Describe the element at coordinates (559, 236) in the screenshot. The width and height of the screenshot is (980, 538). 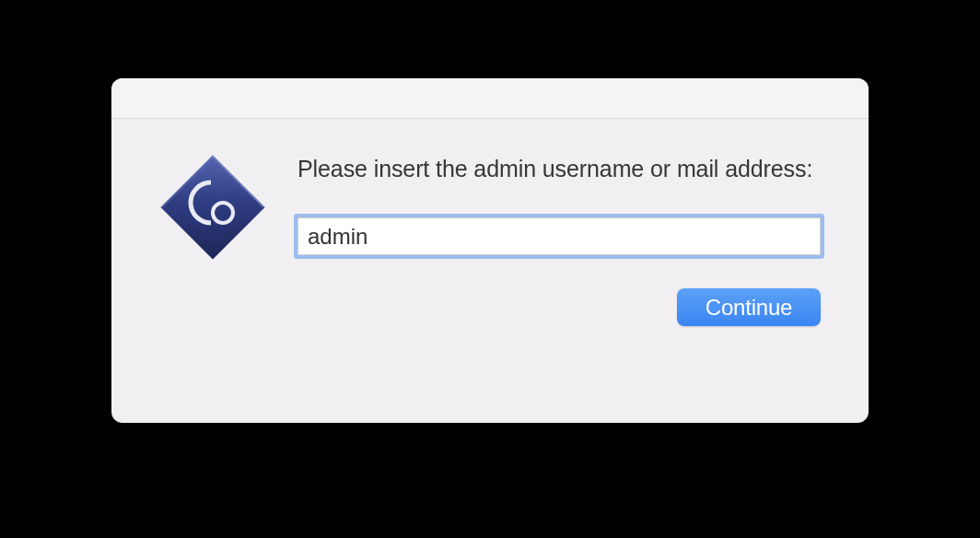
I see `username-input-wrap` at that location.